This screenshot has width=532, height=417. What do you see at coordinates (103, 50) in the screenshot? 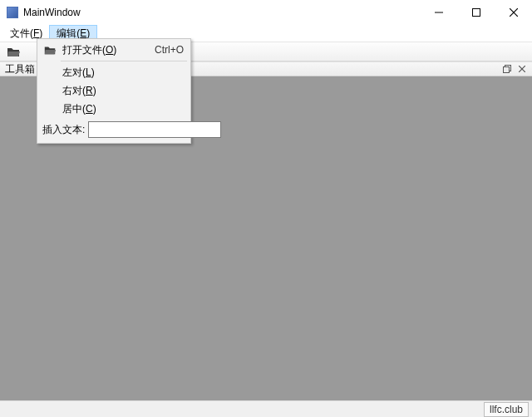
I see `menu-open-file-label: 打开文件(O)` at bounding box center [103, 50].